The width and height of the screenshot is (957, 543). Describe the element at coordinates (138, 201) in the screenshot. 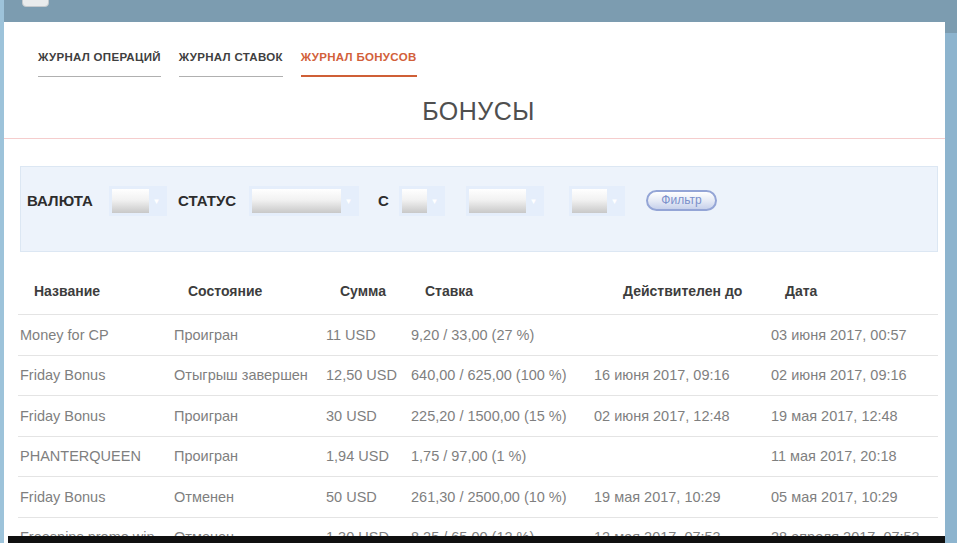

I see `currency-select: ▼` at that location.